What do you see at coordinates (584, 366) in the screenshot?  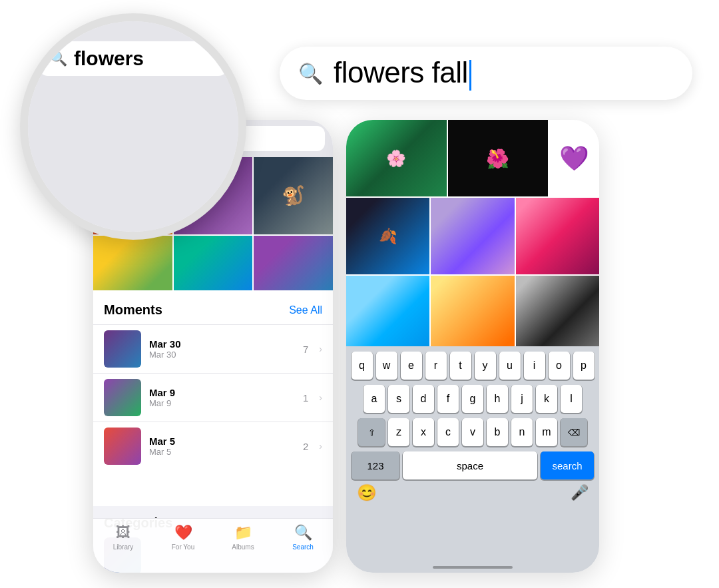 I see `key-p: p` at bounding box center [584, 366].